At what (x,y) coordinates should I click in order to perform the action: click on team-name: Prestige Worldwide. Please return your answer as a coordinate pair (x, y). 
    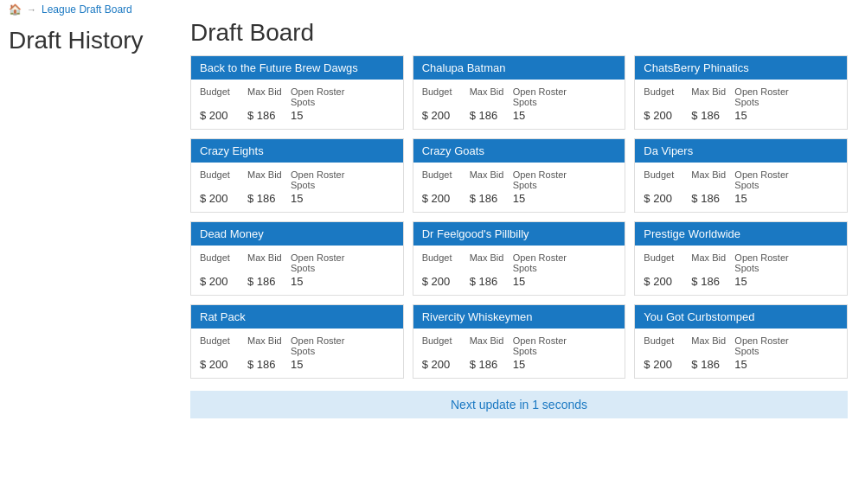
    Looking at the image, I should click on (740, 233).